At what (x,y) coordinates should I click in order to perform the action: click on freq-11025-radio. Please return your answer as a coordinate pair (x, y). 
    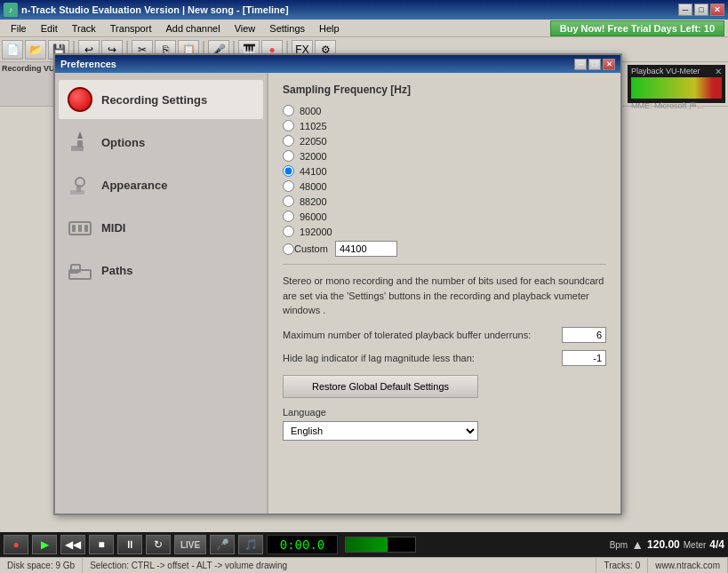
    Looking at the image, I should click on (288, 126).